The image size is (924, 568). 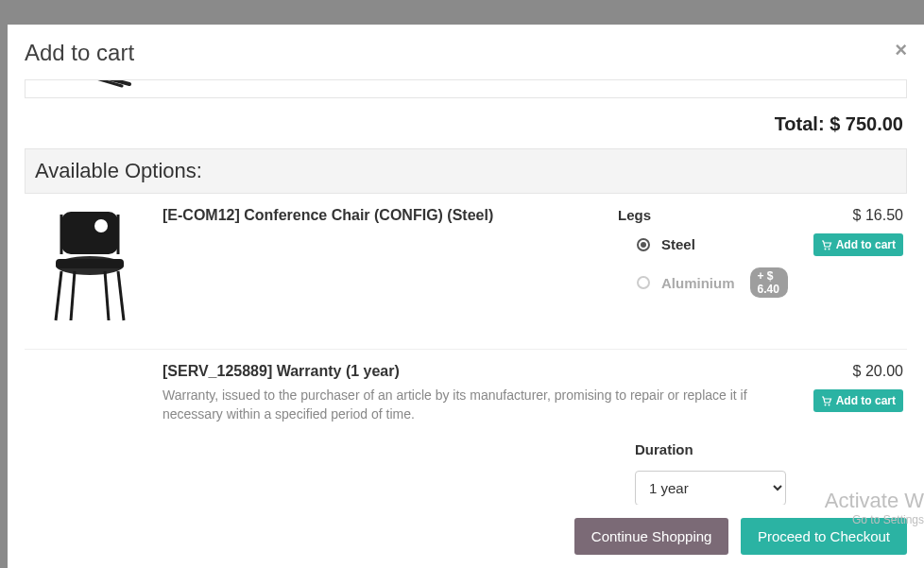 I want to click on radio-label: Steel, so click(x=678, y=244).